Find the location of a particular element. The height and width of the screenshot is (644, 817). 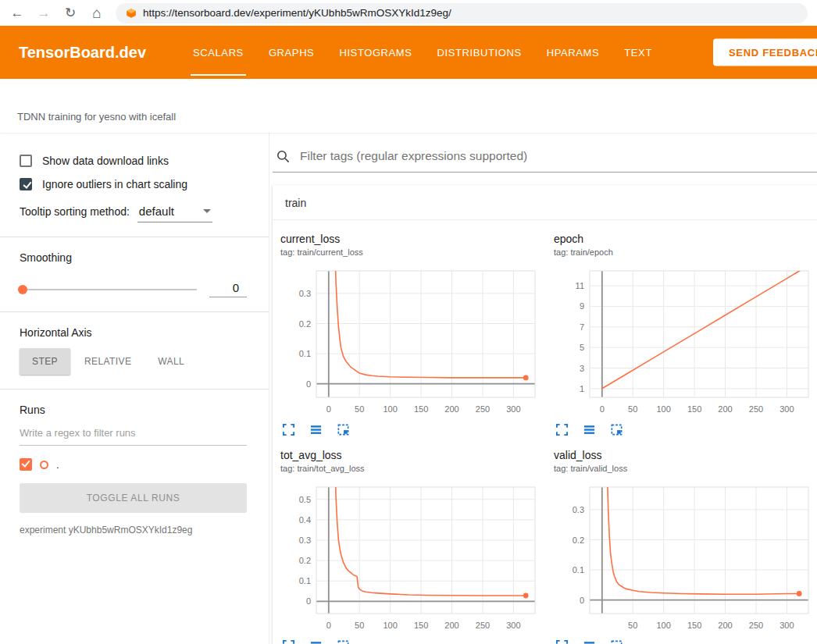

show-download-links-label: Show data download links is located at coordinates (105, 161).